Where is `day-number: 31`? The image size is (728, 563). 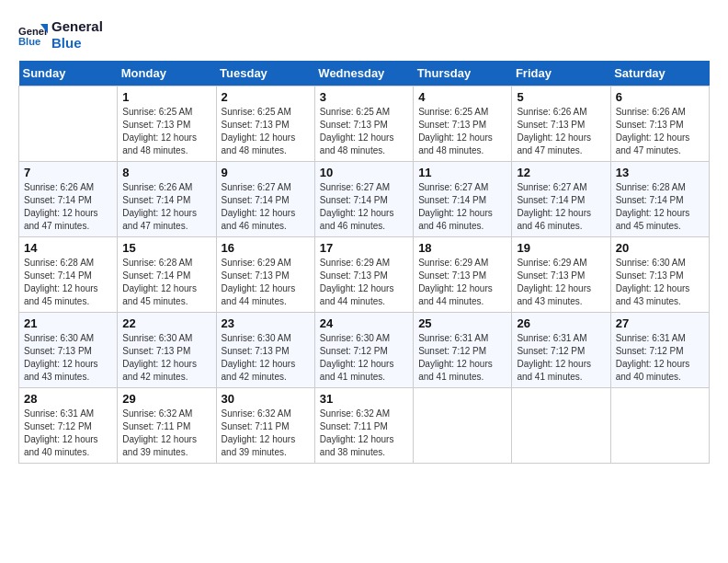 day-number: 31 is located at coordinates (364, 399).